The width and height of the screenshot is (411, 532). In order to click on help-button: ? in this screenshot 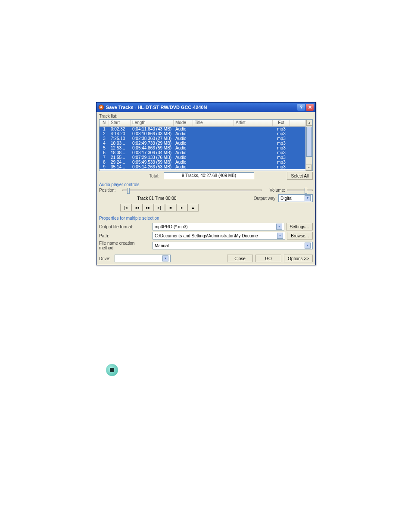, I will do `click(301, 107)`.